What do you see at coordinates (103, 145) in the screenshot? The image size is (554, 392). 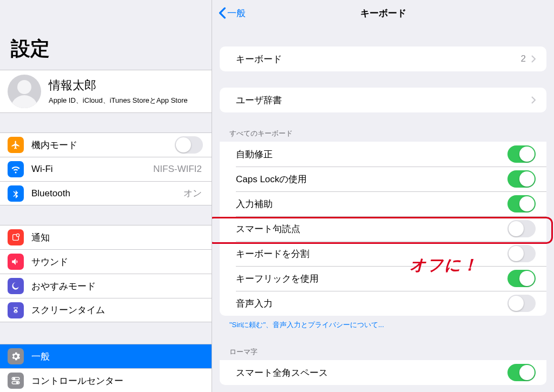 I see `cell-label: 機内モード` at bounding box center [103, 145].